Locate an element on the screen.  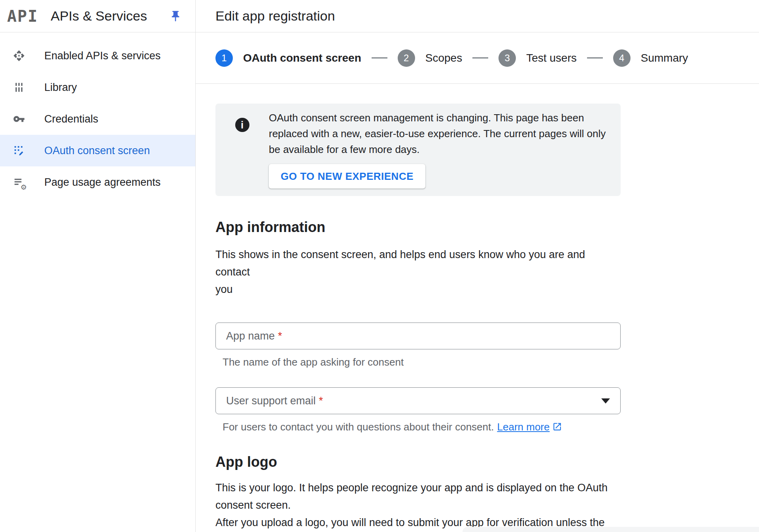
consent-screen-icon is located at coordinates (19, 151).